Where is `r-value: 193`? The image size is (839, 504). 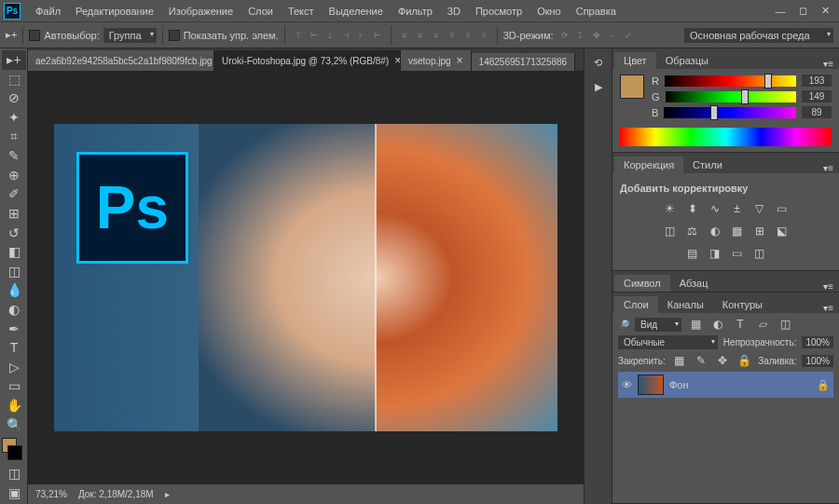 r-value: 193 is located at coordinates (817, 80).